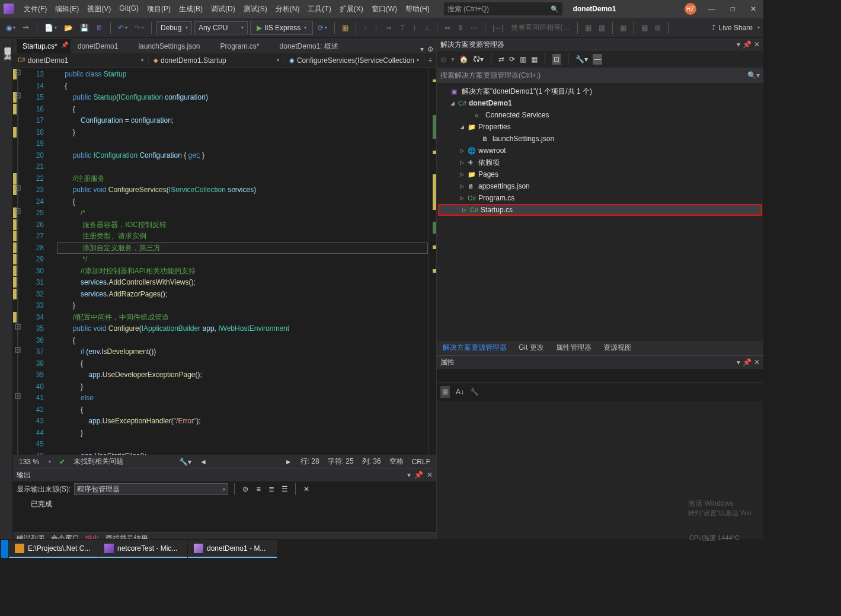 The image size is (841, 616). Describe the element at coordinates (645, 28) in the screenshot. I see `misc4-icon: ▦` at that location.